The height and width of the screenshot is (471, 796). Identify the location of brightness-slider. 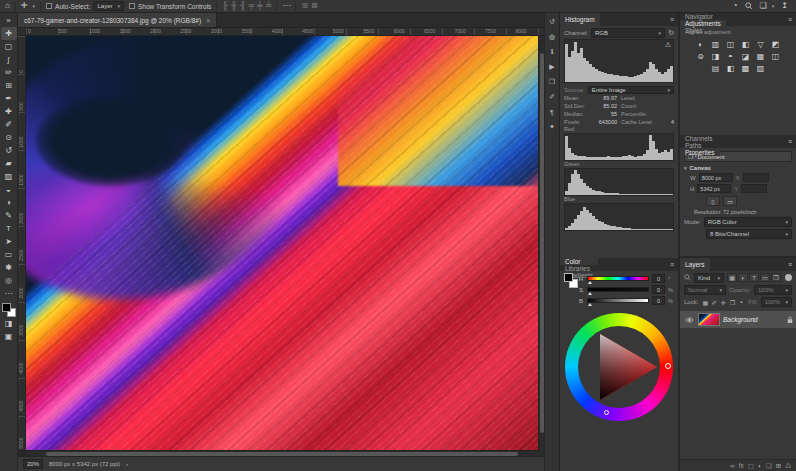
(618, 300).